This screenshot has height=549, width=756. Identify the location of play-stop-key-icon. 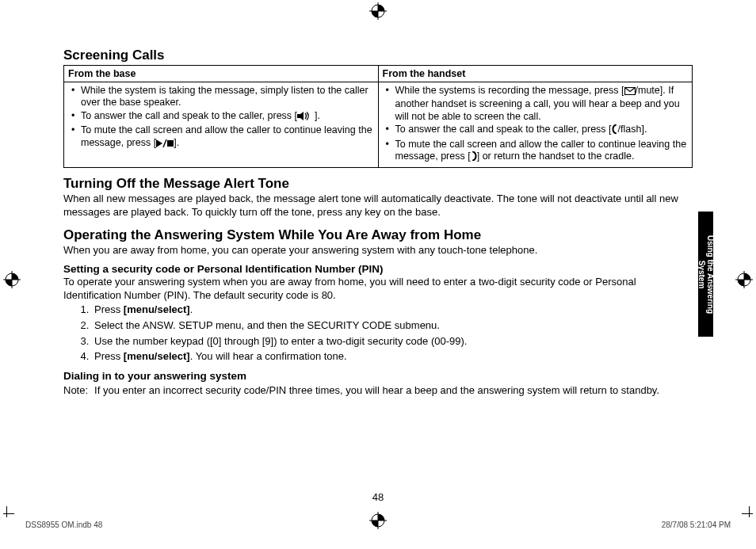
(165, 144).